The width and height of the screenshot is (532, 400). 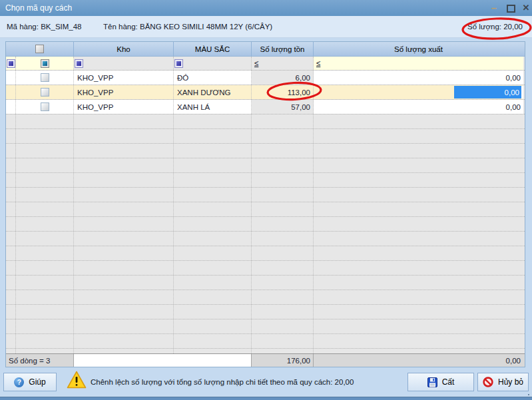 I want to click on info-bar: Mã hàng: BK_SIM_48 Tên hàng: BĂNG KEO SI…, so click(x=266, y=27).